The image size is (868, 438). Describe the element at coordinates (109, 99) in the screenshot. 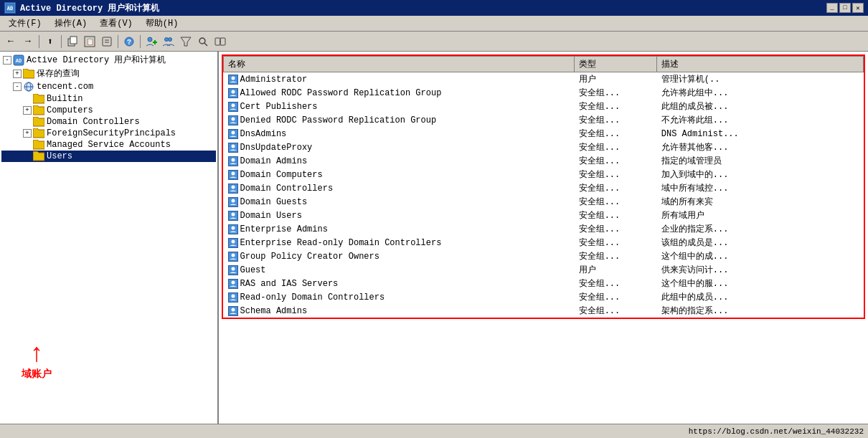

I see `tree-item-builtin: Builtin` at that location.